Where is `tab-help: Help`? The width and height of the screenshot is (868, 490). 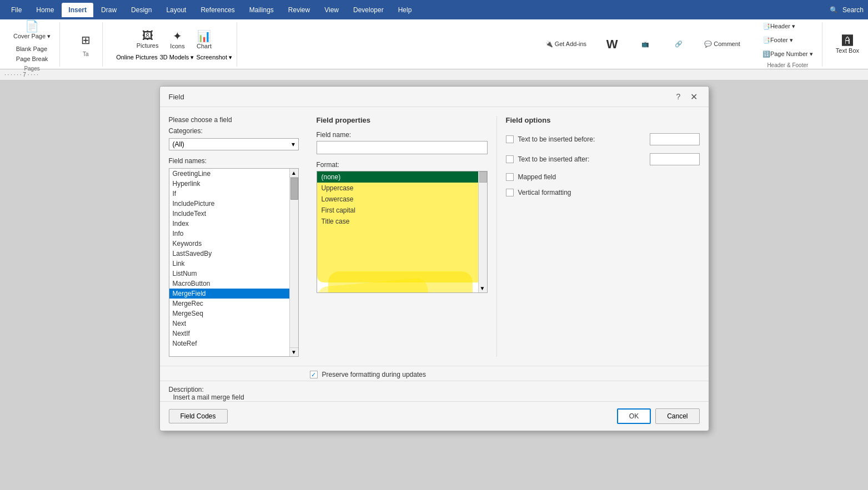 tab-help: Help is located at coordinates (405, 10).